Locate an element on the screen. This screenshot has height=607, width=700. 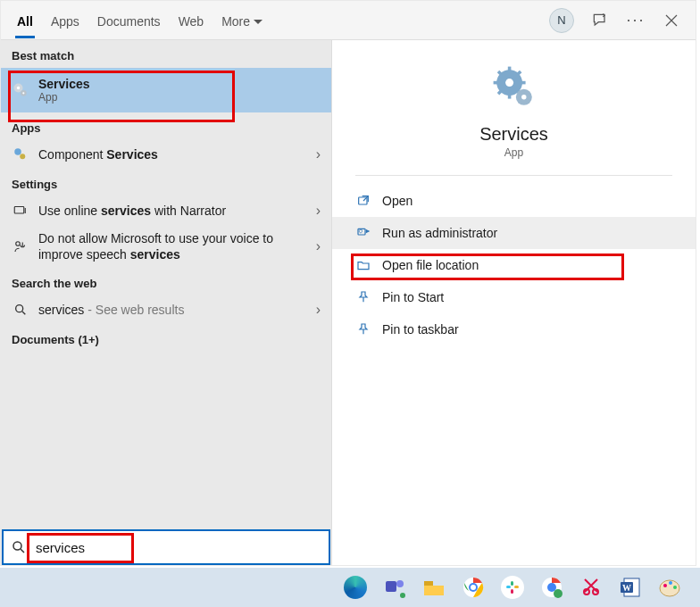
component-services-icon is located at coordinates (21, 154).